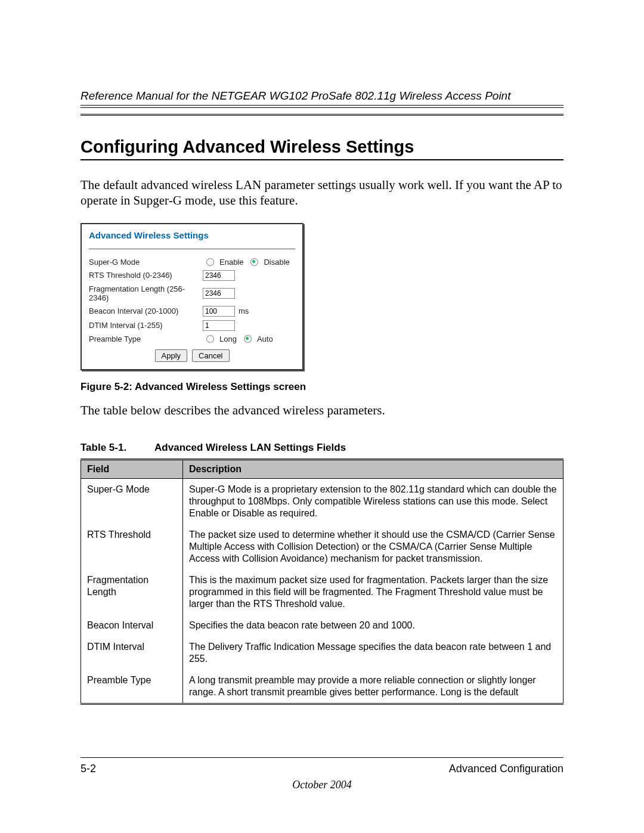 This screenshot has height=833, width=644. Describe the element at coordinates (322, 387) in the screenshot. I see `figure-caption: Figure 5-2: Advanced Wireless Settings s…` at that location.